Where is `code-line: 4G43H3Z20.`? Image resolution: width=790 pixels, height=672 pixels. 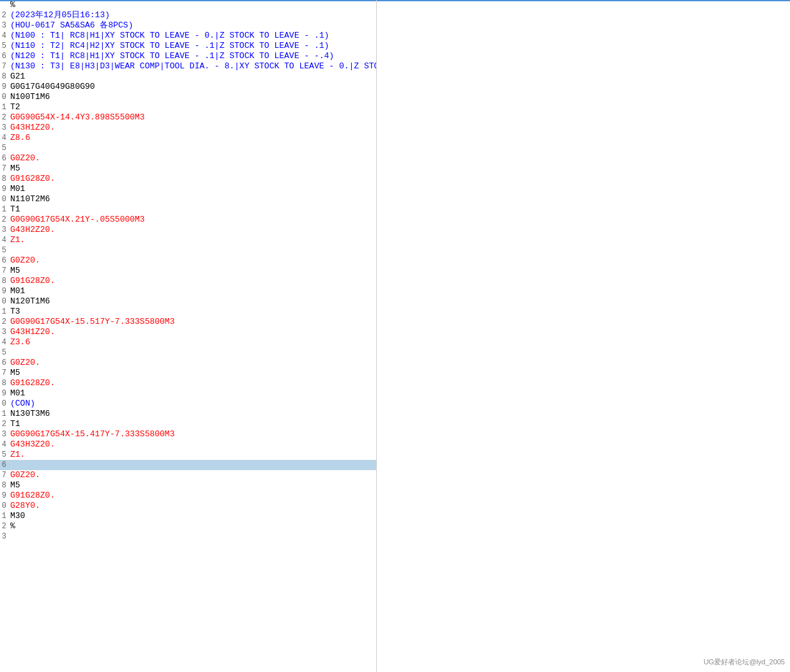
code-line: 4G43H3Z20. is located at coordinates (188, 445).